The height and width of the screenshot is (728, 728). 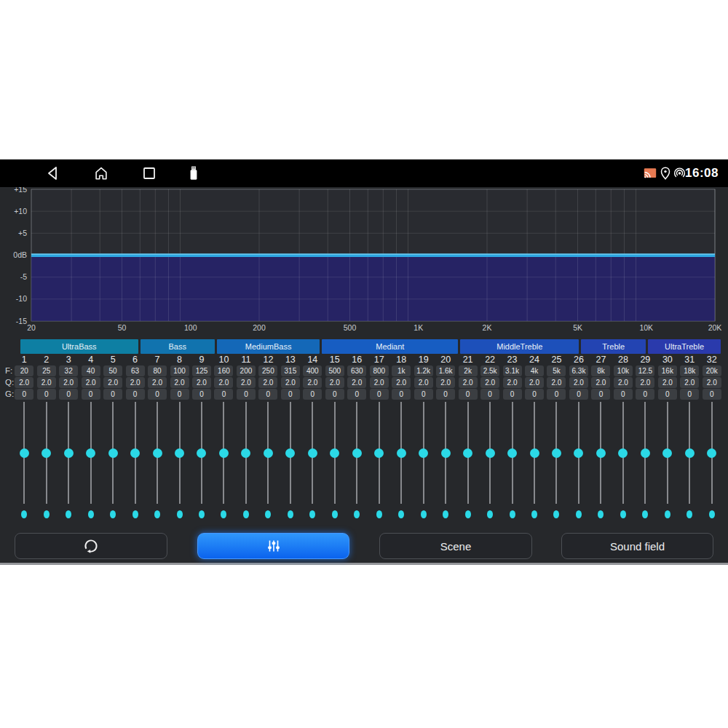 I want to click on f-value-box: 630, so click(x=357, y=371).